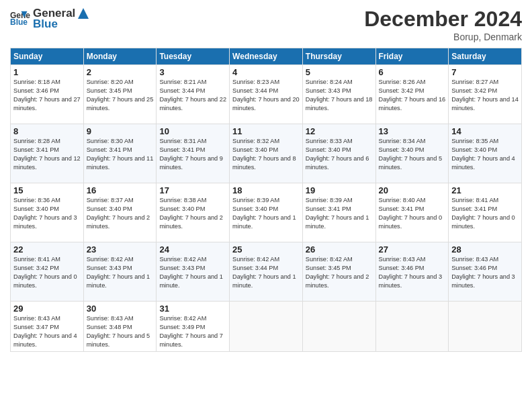  I want to click on day-number: 27, so click(412, 250).